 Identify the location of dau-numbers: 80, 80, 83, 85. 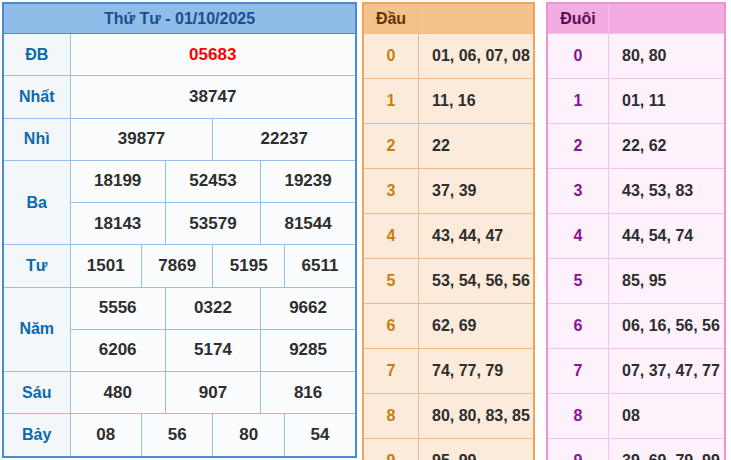
(477, 416).